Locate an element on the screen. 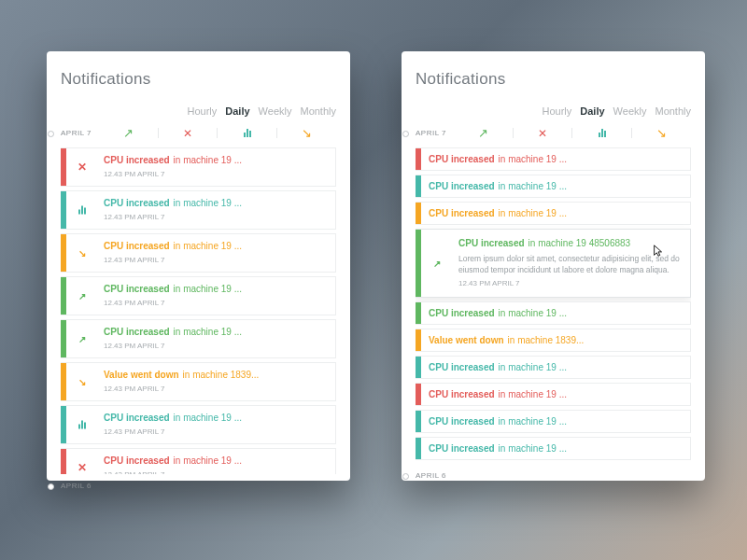 The width and height of the screenshot is (747, 560). item-description: Lorem ipsum dolor sit amet, consectetur … is located at coordinates (570, 264).